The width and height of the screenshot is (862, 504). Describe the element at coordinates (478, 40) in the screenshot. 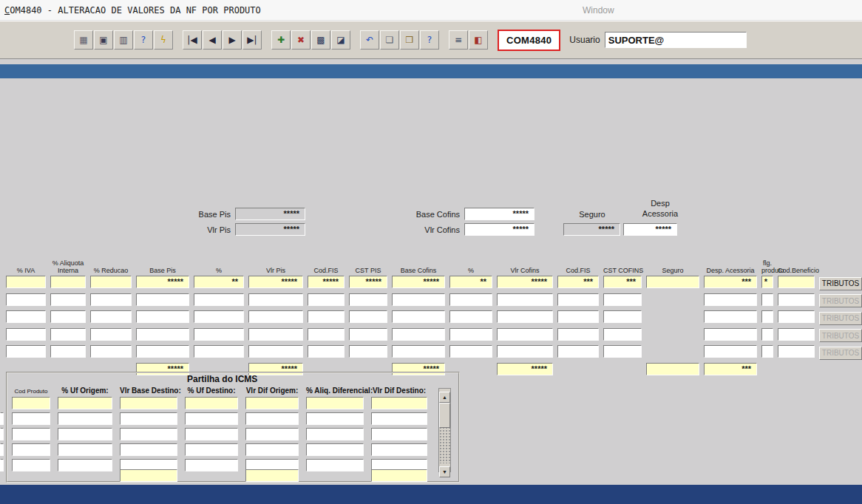

I see `exit-book-button: ◧` at that location.